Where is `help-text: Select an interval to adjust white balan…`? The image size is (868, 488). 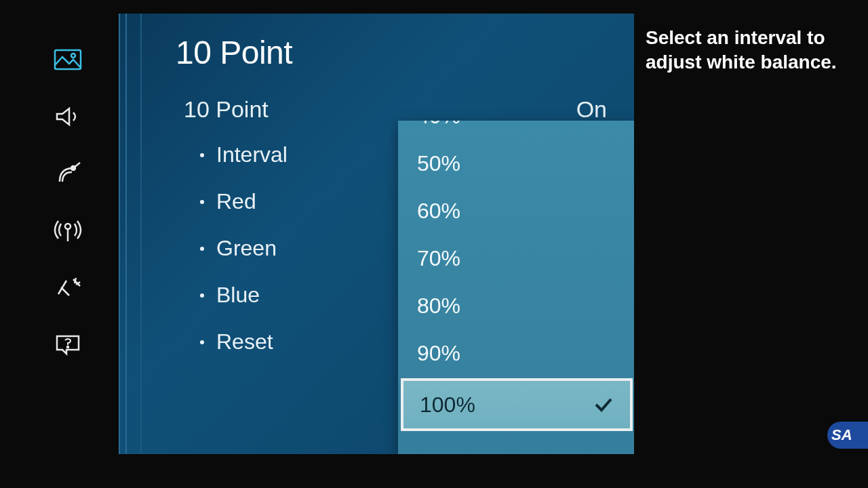
help-text: Select an interval to adjust white balan… is located at coordinates (747, 50).